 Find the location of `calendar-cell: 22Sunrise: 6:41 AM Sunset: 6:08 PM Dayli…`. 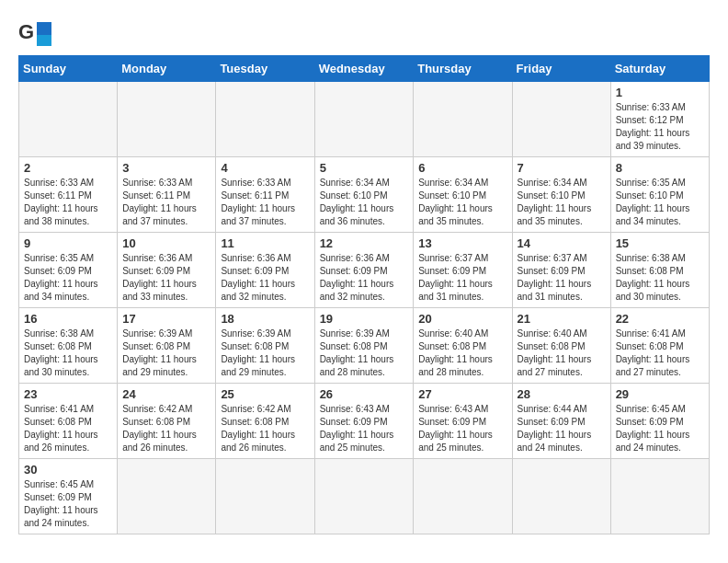

calendar-cell: 22Sunrise: 6:41 AM Sunset: 6:08 PM Dayli… is located at coordinates (660, 346).